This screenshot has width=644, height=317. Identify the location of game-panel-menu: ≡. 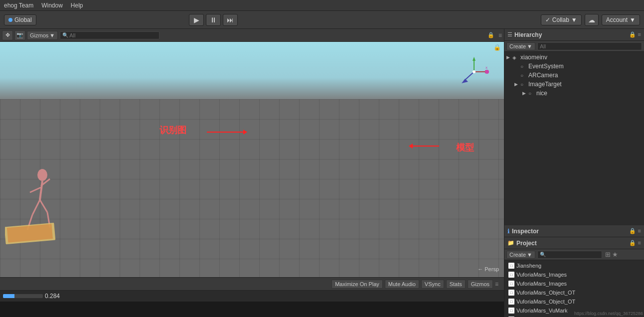
(498, 284).